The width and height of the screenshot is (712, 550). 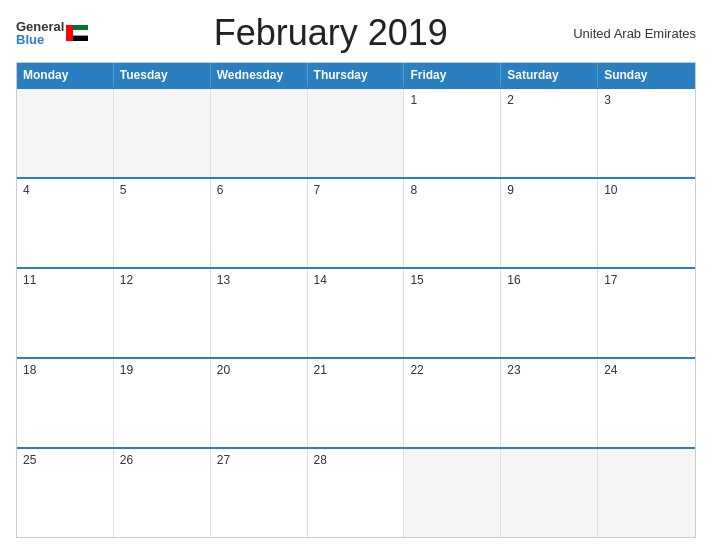 I want to click on calendar-title: February 2019, so click(x=330, y=33).